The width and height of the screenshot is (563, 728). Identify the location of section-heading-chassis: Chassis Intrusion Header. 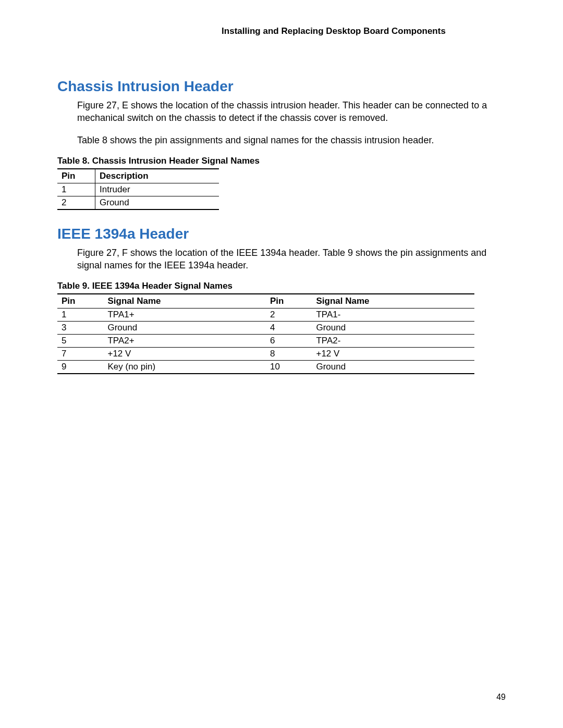
(282, 87).